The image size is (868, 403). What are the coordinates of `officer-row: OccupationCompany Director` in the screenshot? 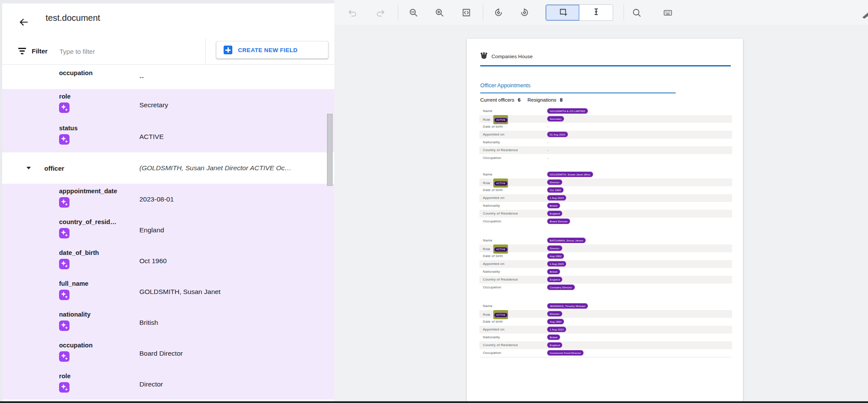 It's located at (606, 287).